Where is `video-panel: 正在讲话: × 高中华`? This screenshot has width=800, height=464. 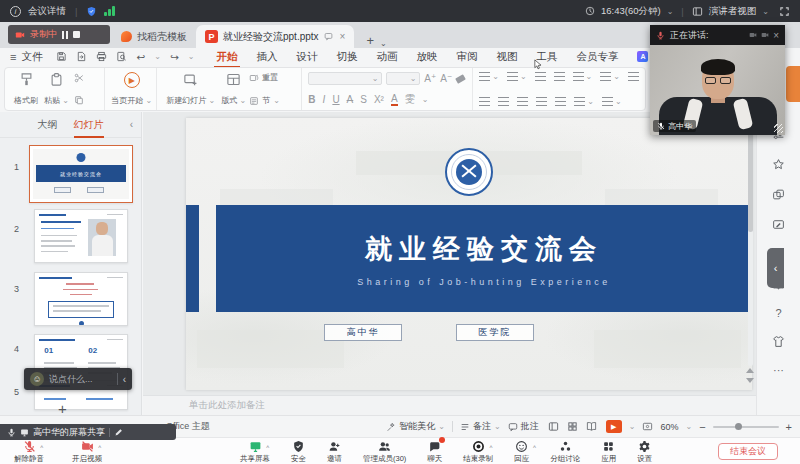 video-panel: 正在讲话: × 高中华 is located at coordinates (718, 80).